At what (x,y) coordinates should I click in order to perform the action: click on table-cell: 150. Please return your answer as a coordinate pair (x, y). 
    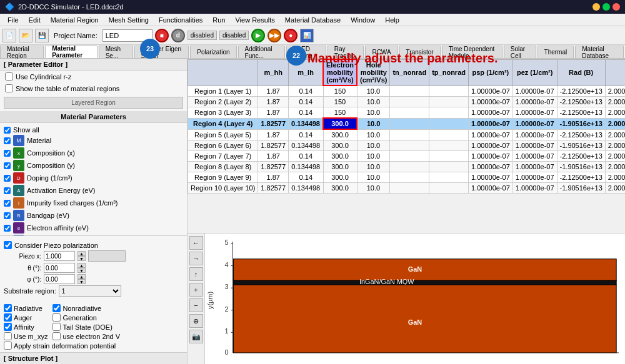
    Looking at the image, I should click on (340, 102).